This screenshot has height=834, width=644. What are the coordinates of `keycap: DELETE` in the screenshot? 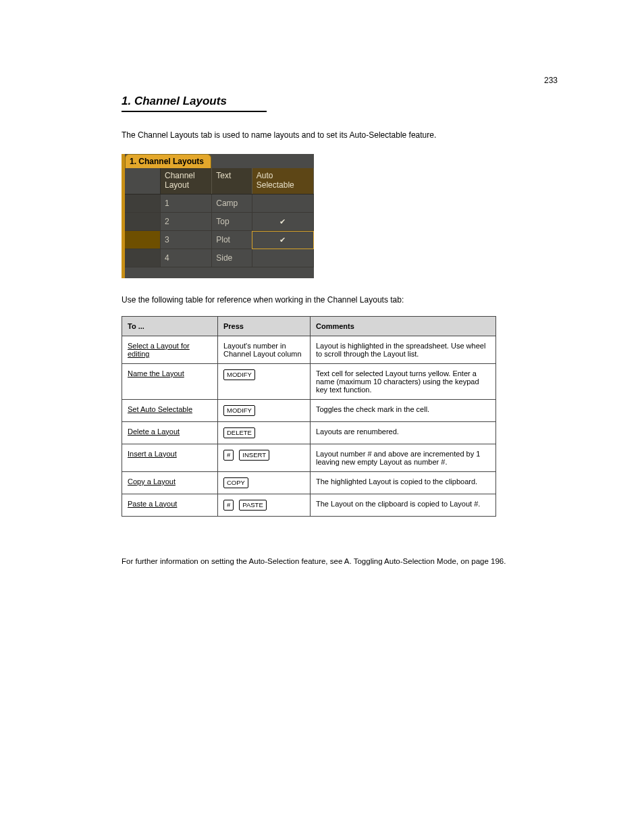 It's located at (239, 433).